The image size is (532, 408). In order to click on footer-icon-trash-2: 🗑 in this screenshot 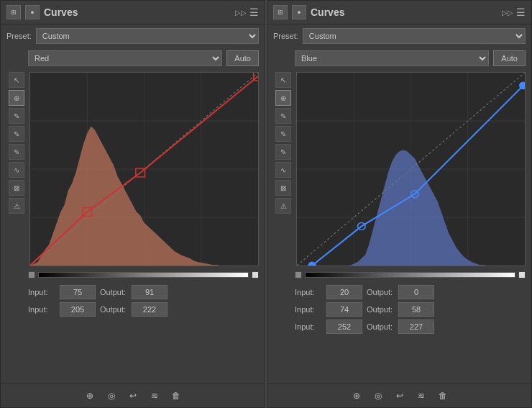, I will do `click(443, 396)`.